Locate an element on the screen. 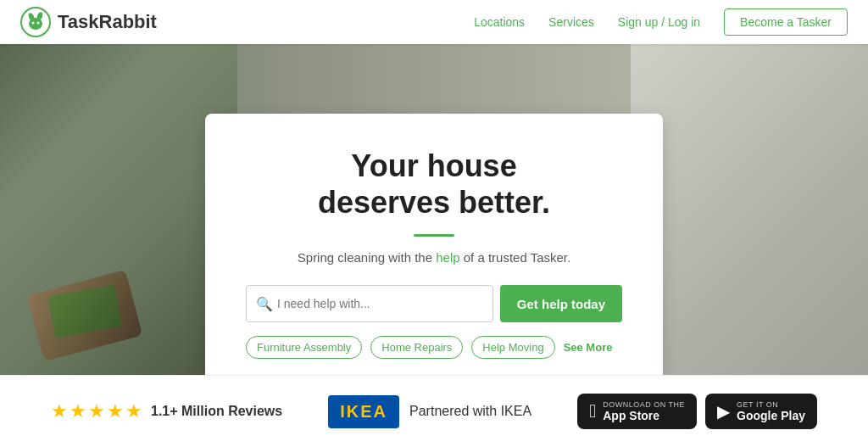  quick-link-help-moving: Help Moving is located at coordinates (513, 348).